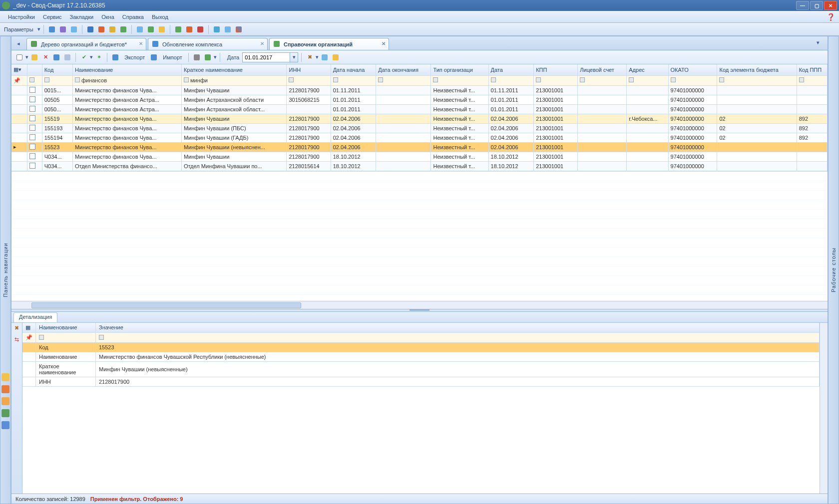 Image resolution: width=839 pixels, height=504 pixels. I want to click on table-row: 00505Министерство финансов Астра...Минфи…, so click(420, 100).